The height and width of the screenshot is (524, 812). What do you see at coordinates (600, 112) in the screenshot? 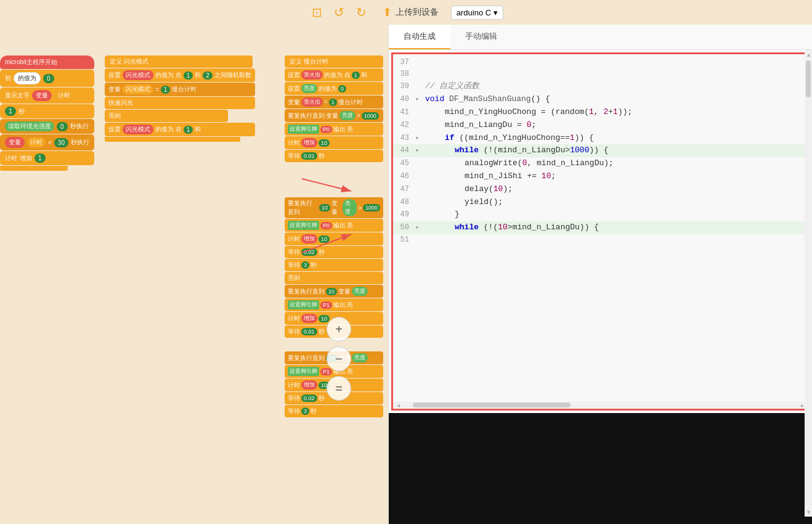
I see `code-line-41: 41 mind_n_YingHuoChong = (random(1, 2+1)…` at bounding box center [600, 112].